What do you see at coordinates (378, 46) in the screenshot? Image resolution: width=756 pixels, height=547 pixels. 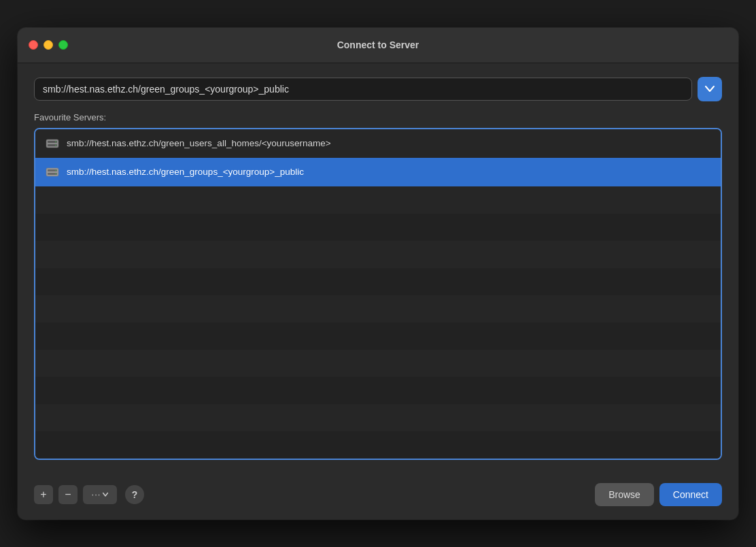 I see `titlebar: Connect to Server` at bounding box center [378, 46].